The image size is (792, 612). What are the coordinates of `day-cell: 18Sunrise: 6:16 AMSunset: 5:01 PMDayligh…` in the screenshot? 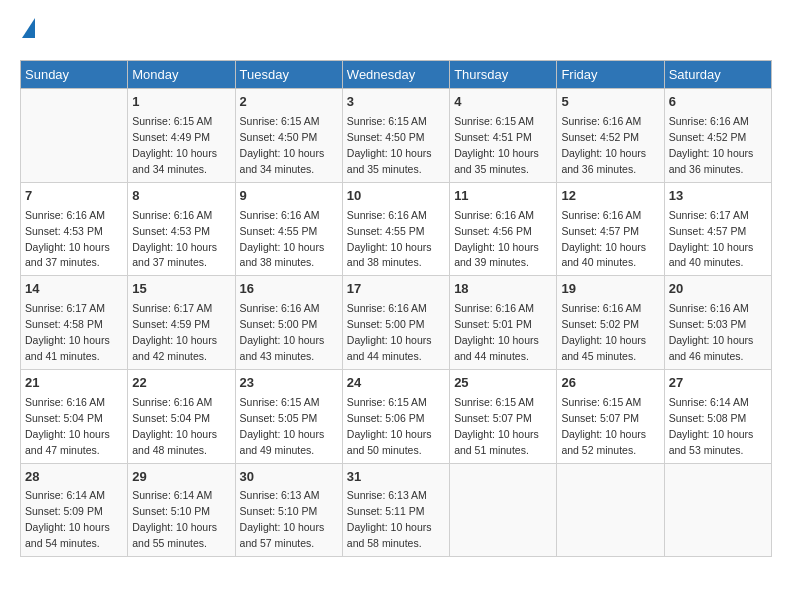 It's located at (504, 323).